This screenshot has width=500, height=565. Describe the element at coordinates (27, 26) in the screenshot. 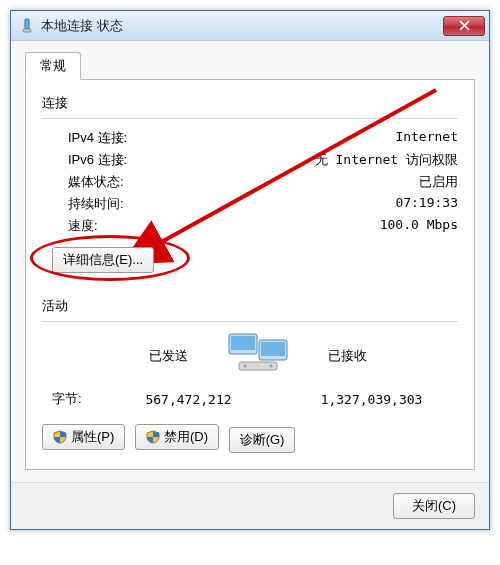

I see `network-adapter-icon` at that location.